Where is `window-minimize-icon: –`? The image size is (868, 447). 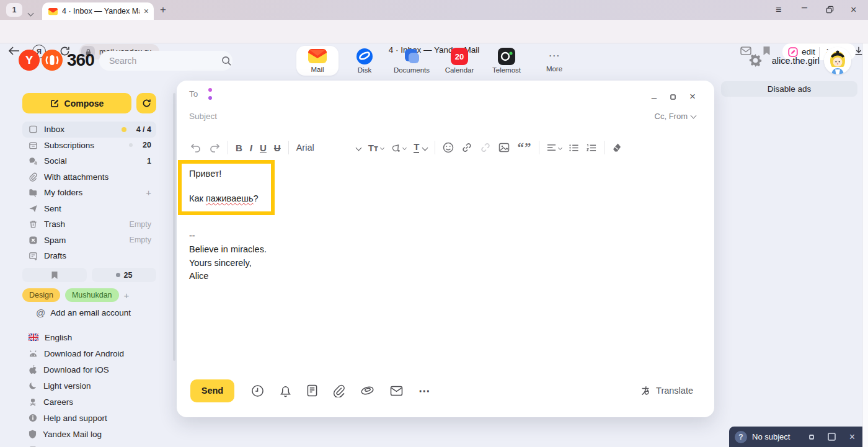 window-minimize-icon: – is located at coordinates (805, 7).